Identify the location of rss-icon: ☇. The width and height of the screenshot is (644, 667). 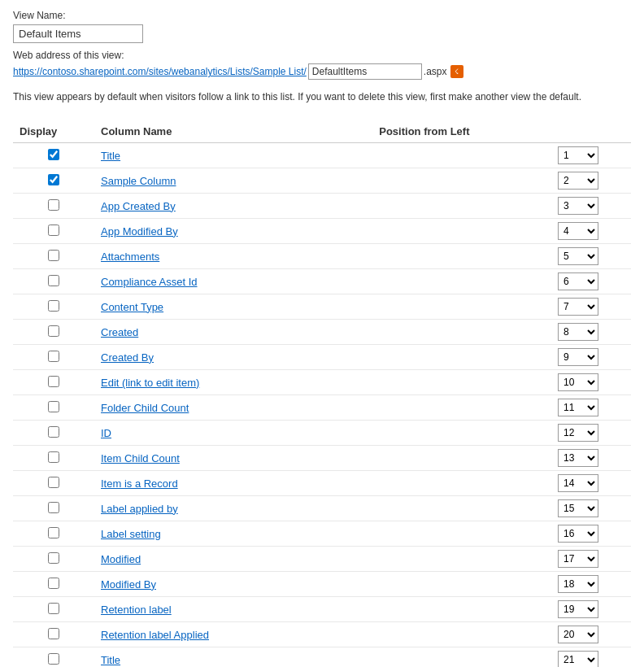
(457, 72).